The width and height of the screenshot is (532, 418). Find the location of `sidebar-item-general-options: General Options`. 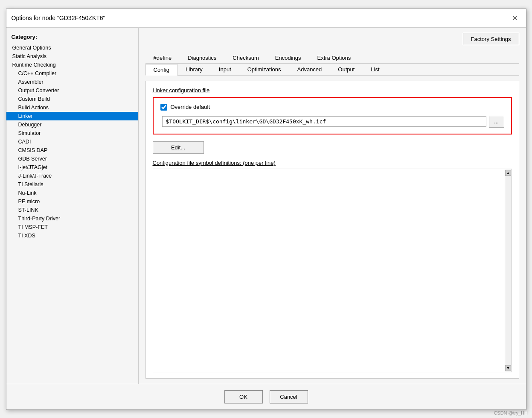

sidebar-item-general-options: General Options is located at coordinates (73, 48).